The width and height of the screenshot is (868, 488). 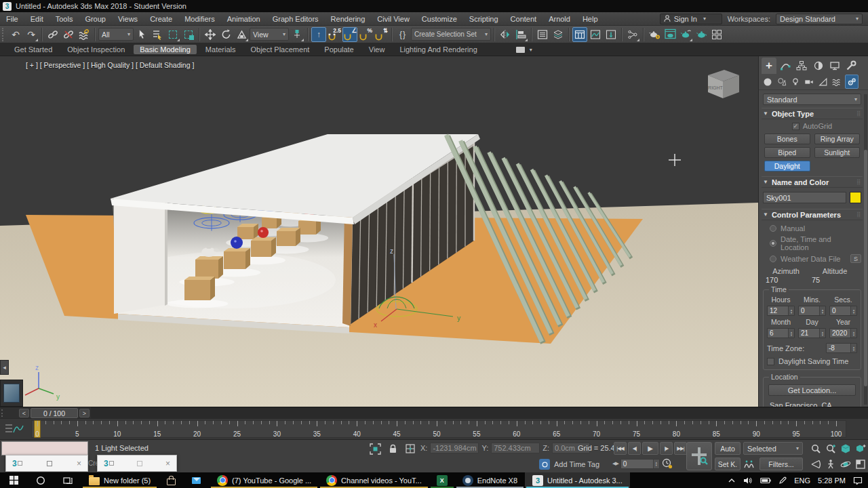 I want to click on walk-through-icon, so click(x=830, y=464).